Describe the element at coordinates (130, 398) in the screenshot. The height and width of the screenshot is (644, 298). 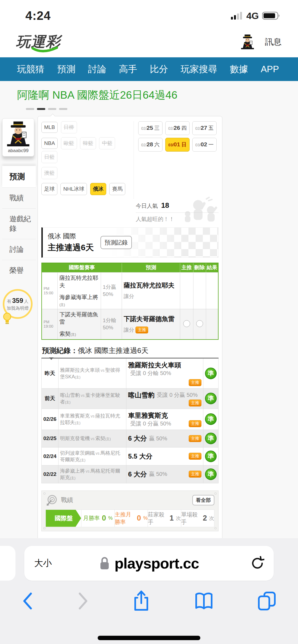
I see `history-row: 前天 喀山雪豹vs葉卡捷琳堡駕駛者(主) 喀山雪豹受讓 0 分贏 50%主推 準` at that location.